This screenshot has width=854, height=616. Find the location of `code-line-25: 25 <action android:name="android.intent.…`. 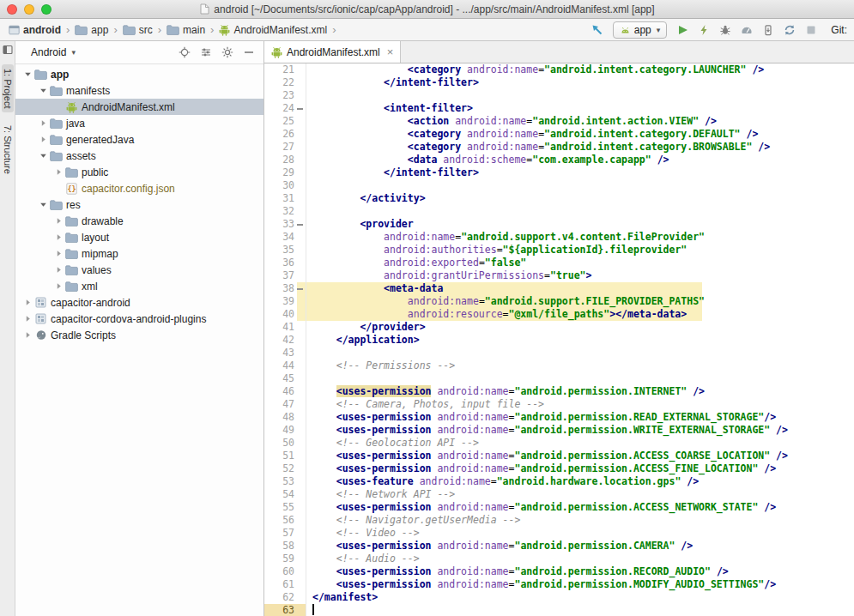

code-line-25: 25 <action android:name="android.intent.… is located at coordinates (560, 122).